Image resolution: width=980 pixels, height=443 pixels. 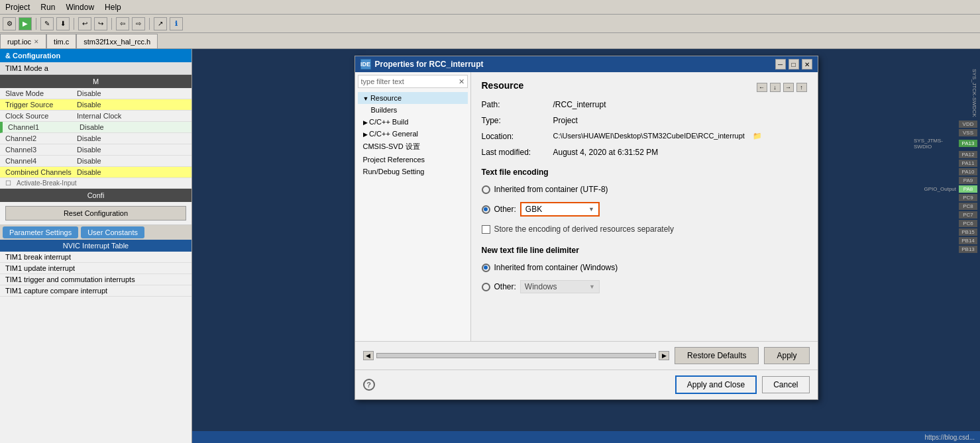 I want to click on help-icon: ?, so click(x=369, y=385).